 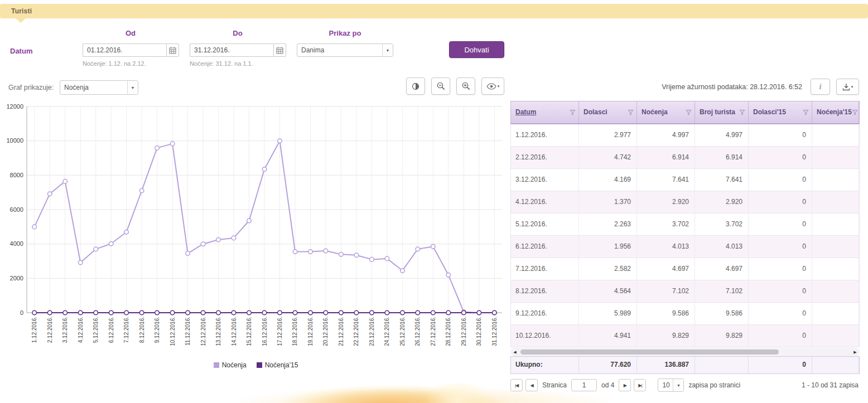 What do you see at coordinates (416, 86) in the screenshot?
I see `toggle-icon` at bounding box center [416, 86].